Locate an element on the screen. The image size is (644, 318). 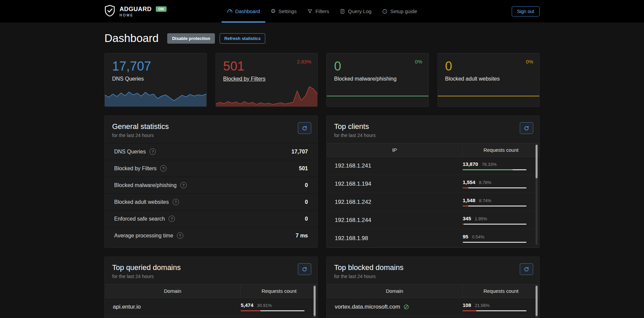
dashboard-icon is located at coordinates (230, 11).